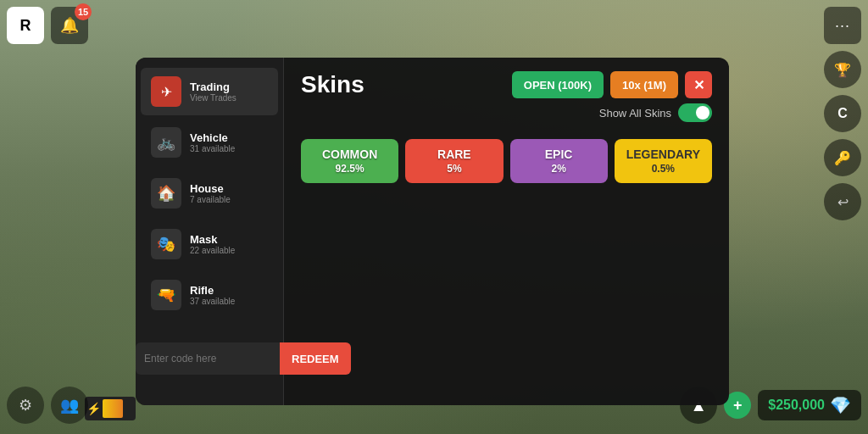  What do you see at coordinates (843, 136) in the screenshot?
I see `right-icon-panel: 🏆 C 🔑 ↩` at bounding box center [843, 136].